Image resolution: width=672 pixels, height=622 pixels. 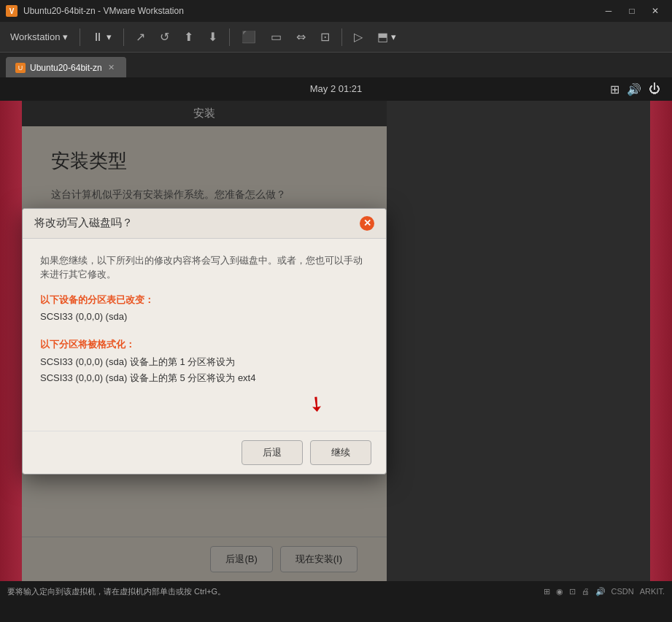 What do you see at coordinates (350, 89) in the screenshot?
I see `vm-time: 01:21` at bounding box center [350, 89].